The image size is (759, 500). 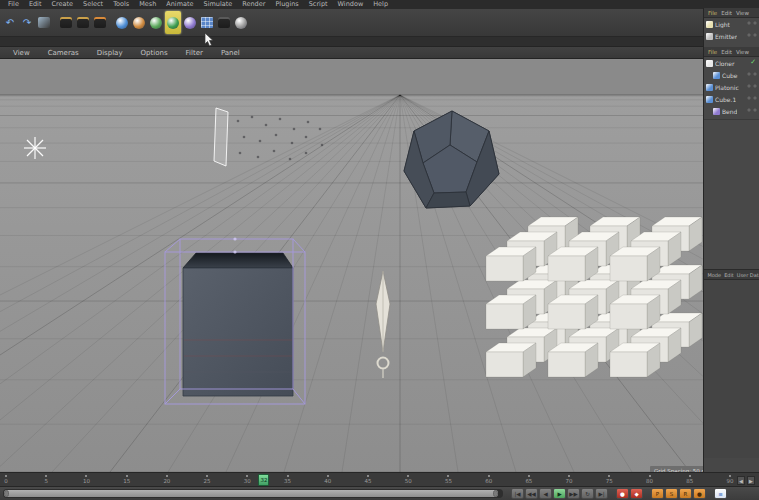 What do you see at coordinates (83, 22) in the screenshot?
I see `render-region-icon` at bounding box center [83, 22].